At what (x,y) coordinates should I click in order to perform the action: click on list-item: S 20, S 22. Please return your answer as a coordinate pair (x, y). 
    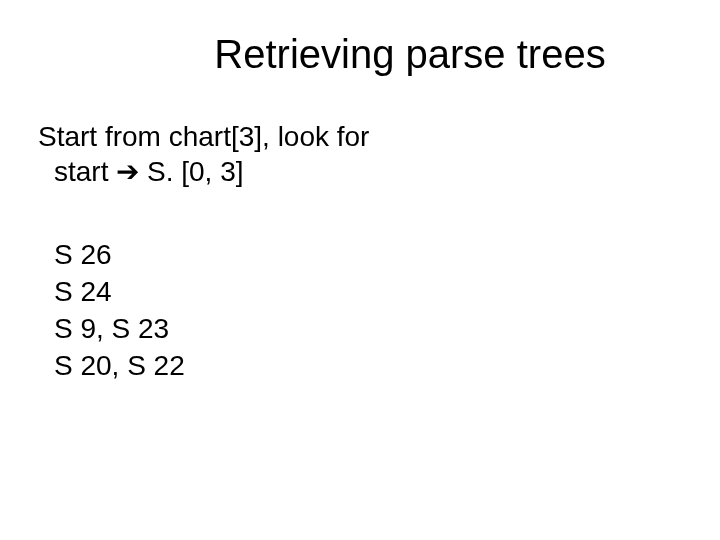
    Looking at the image, I should click on (387, 366).